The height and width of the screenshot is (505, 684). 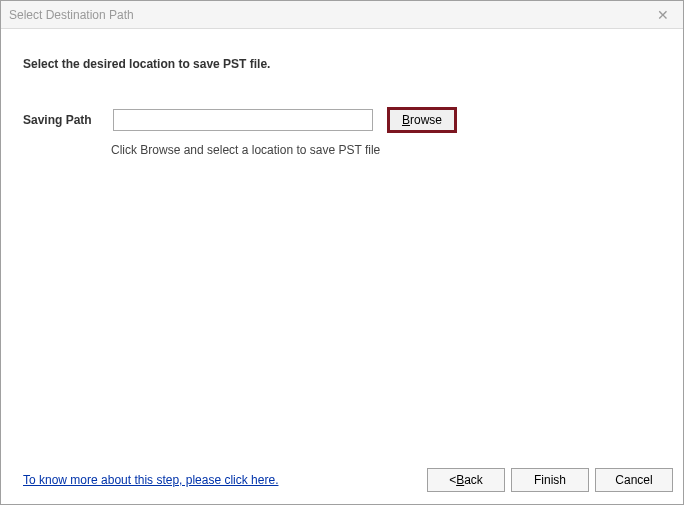 I want to click on saving-path-label: Saving Path, so click(x=61, y=120).